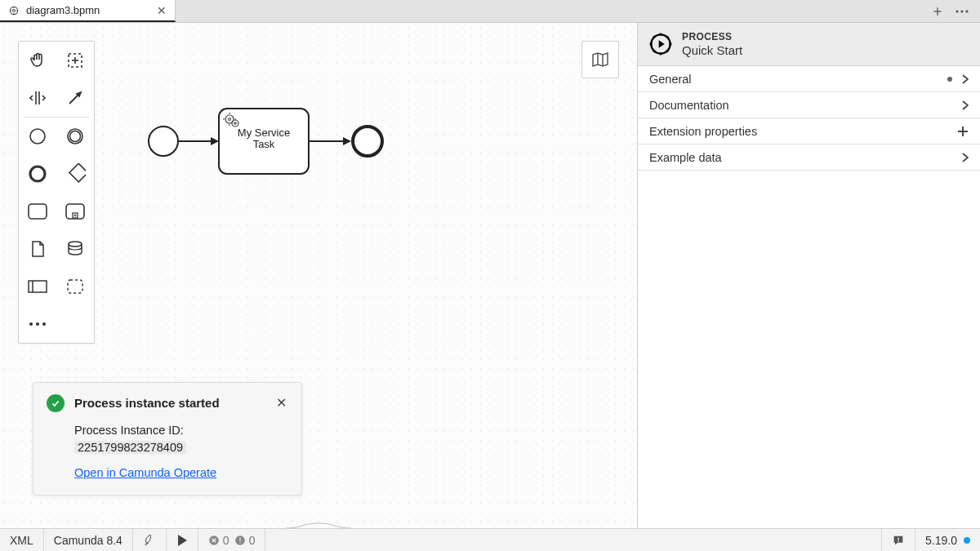 The image size is (980, 551). Describe the element at coordinates (240, 540) in the screenshot. I see `warning-icon` at that location.